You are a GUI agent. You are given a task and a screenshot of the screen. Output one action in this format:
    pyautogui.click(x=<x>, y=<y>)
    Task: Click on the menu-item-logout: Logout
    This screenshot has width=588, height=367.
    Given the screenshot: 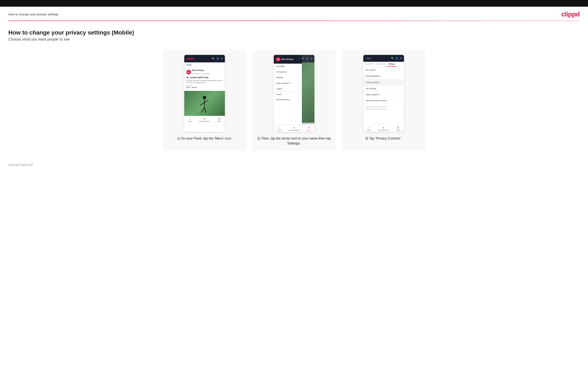 What is the action you would take?
    pyautogui.click(x=288, y=89)
    